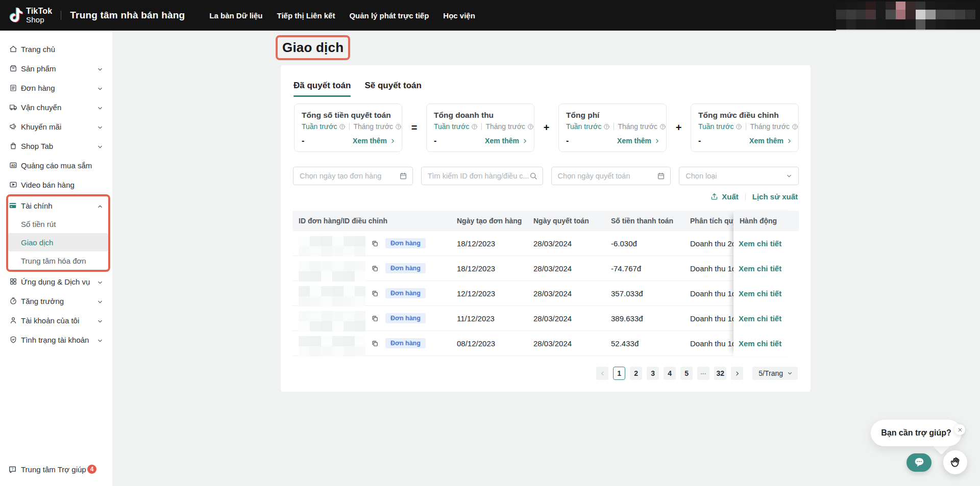 This screenshot has width=980, height=486. Describe the element at coordinates (56, 185) in the screenshot. I see `sidebar-item-8: Video bán hàng` at that location.